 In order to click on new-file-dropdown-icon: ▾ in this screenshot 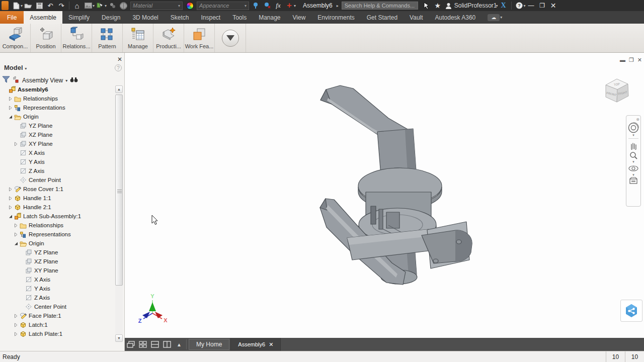, I will do `click(22, 6)`.